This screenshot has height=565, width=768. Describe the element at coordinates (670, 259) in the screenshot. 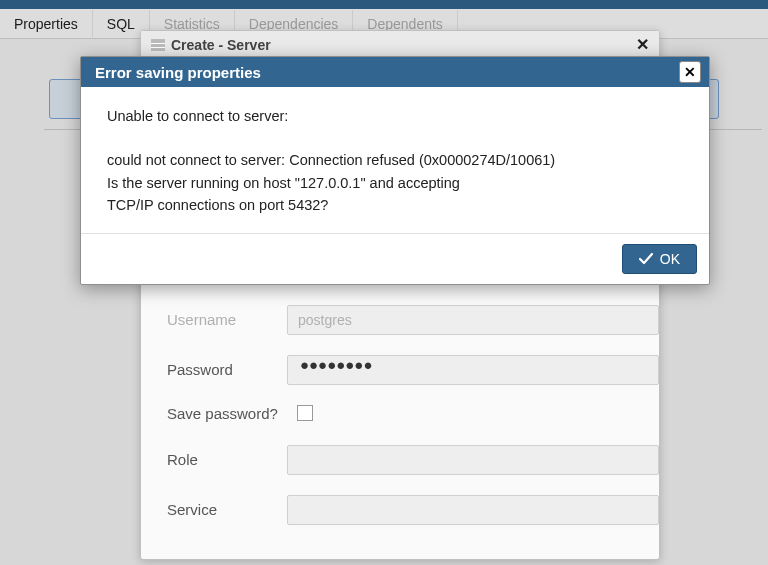

I see `ok-button-label: OK` at that location.